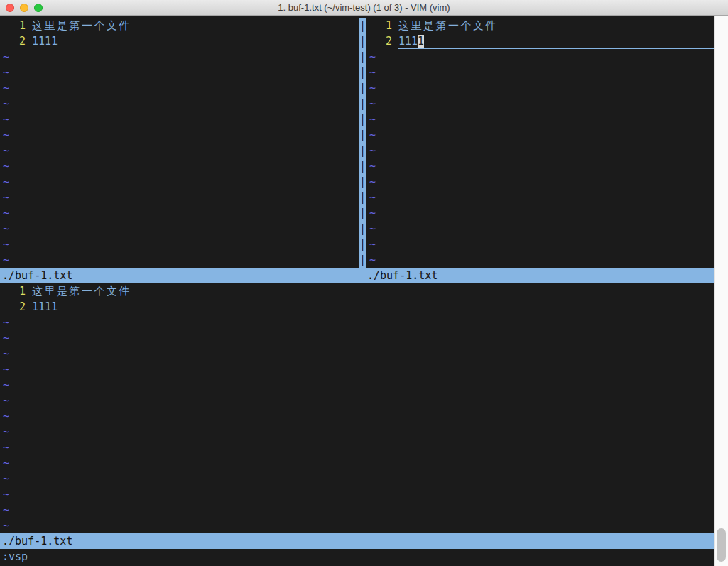  Describe the element at coordinates (37, 276) in the screenshot. I see `statusline-filename-left: ./buf-1.txt` at that location.